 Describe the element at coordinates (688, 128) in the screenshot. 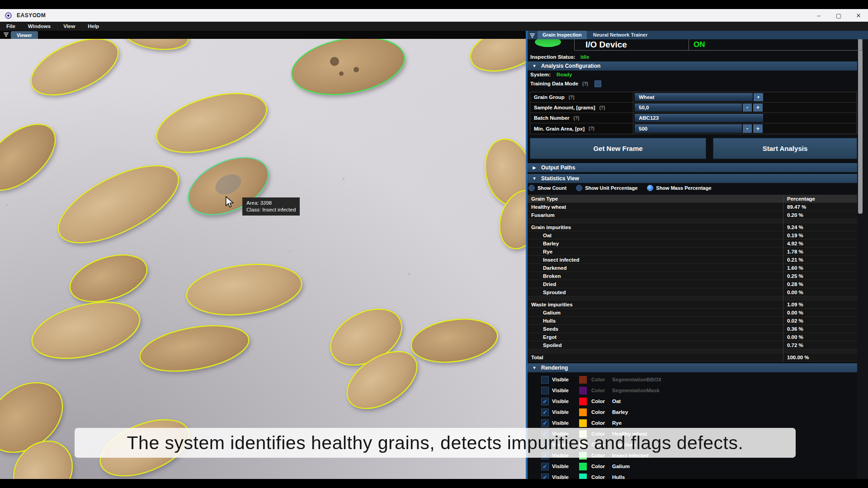

I see `min-grain-area-px-input: 500` at that location.